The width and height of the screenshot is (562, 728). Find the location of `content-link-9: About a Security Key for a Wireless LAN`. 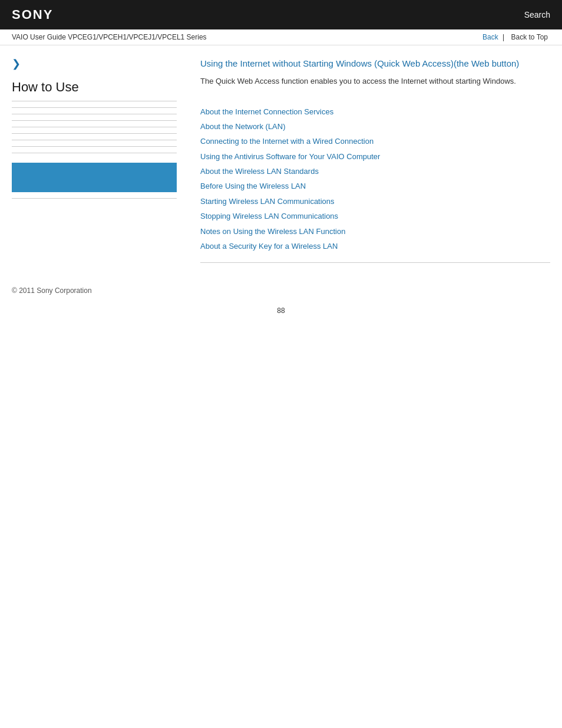

content-link-9: About a Security Key for a Wireless LAN is located at coordinates (269, 246).